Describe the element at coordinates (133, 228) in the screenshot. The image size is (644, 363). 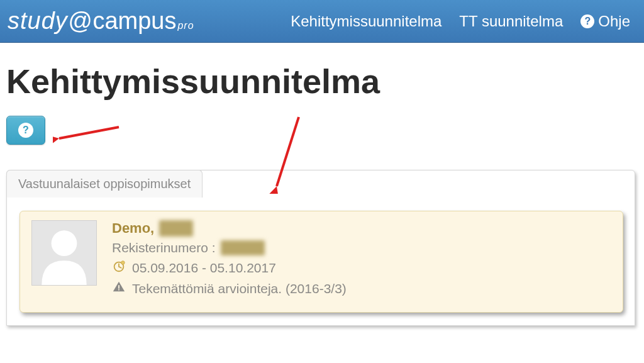
I see `student-name-known: Demo,` at that location.